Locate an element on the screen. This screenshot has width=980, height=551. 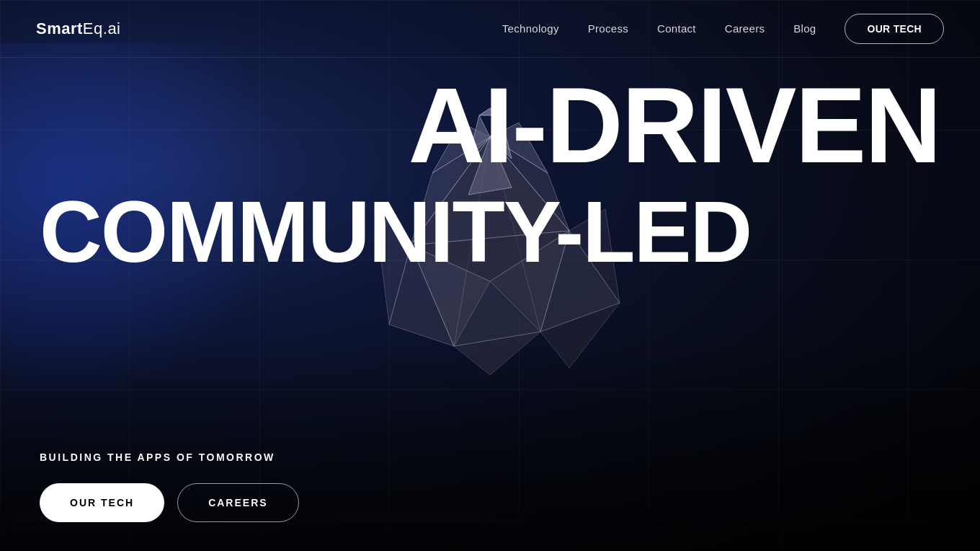
nav-item-contact: Contact is located at coordinates (677, 29).